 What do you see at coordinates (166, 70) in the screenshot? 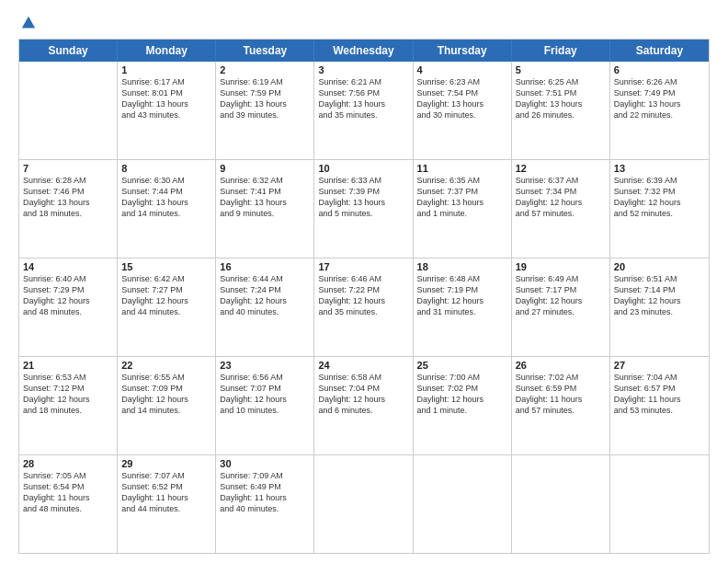
I see `day-number: 1` at bounding box center [166, 70].